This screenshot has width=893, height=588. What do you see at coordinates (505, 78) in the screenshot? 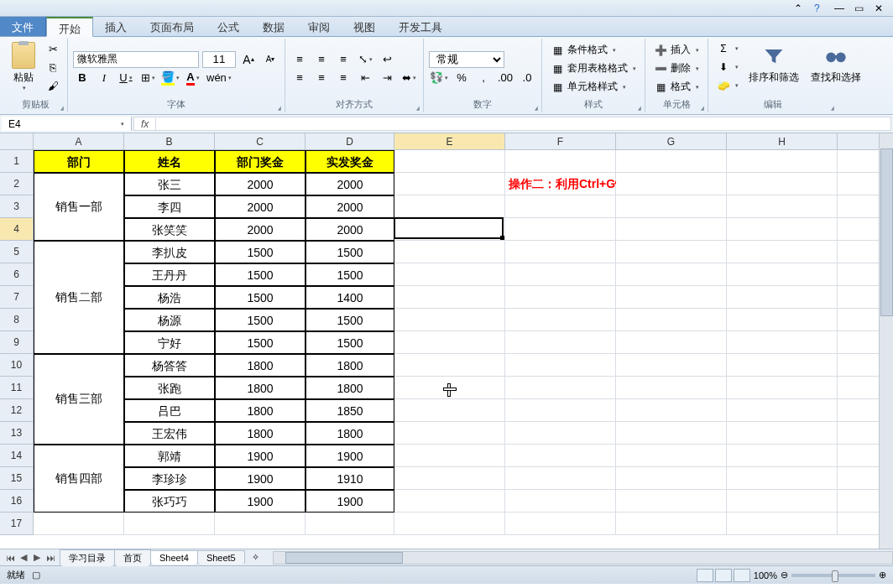
I see `increase-decimal-button: .00` at bounding box center [505, 78].